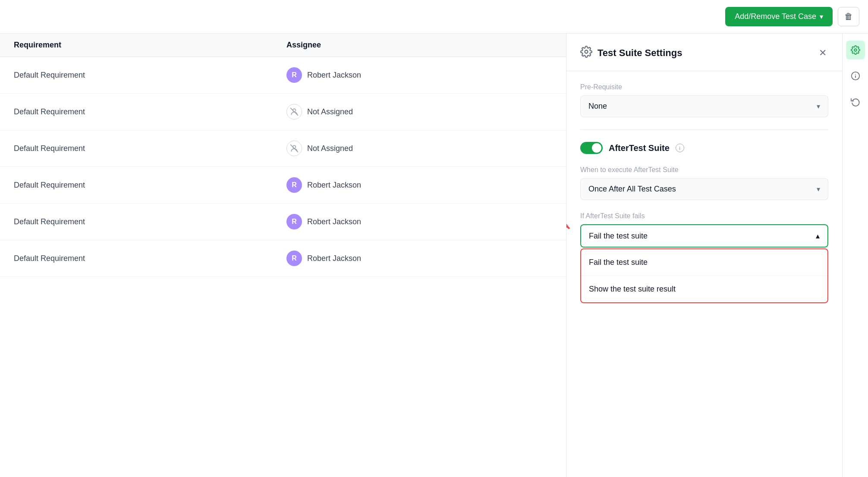 The image size is (868, 477). I want to click on close-icon: ✕, so click(823, 53).